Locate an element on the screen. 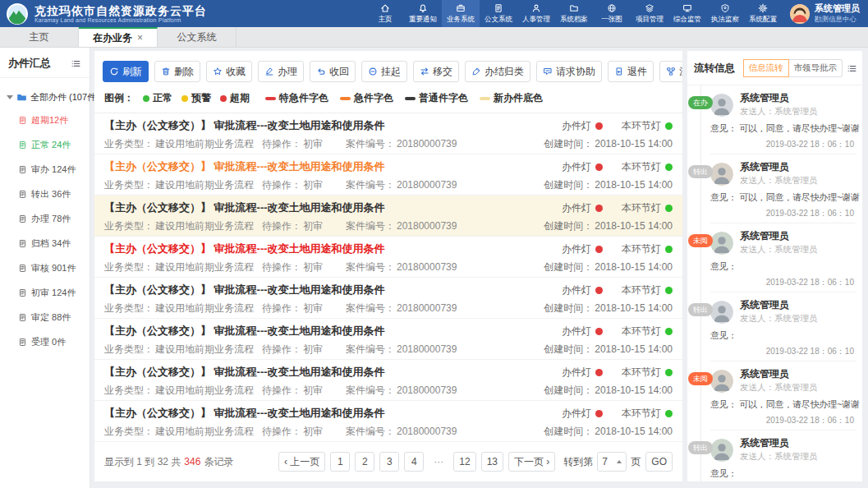 The height and width of the screenshot is (488, 868). page-button: 3 is located at coordinates (389, 462).